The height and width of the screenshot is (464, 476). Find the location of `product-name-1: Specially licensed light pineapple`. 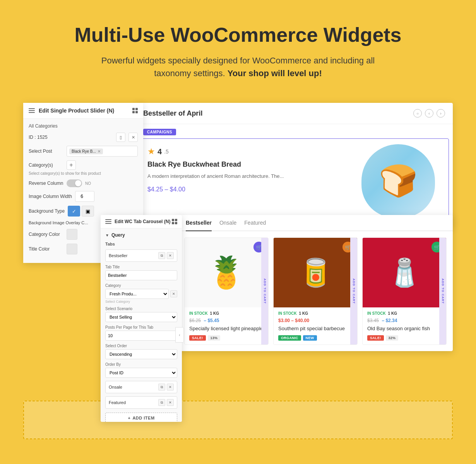

product-name-1: Specially licensed light pineapple is located at coordinates (226, 329).